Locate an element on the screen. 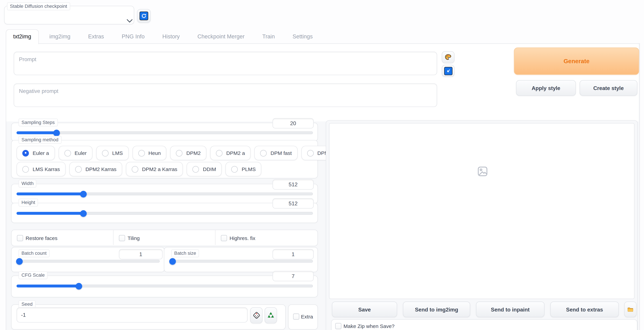 The image size is (644, 330). artist-palette-icon is located at coordinates (448, 57).